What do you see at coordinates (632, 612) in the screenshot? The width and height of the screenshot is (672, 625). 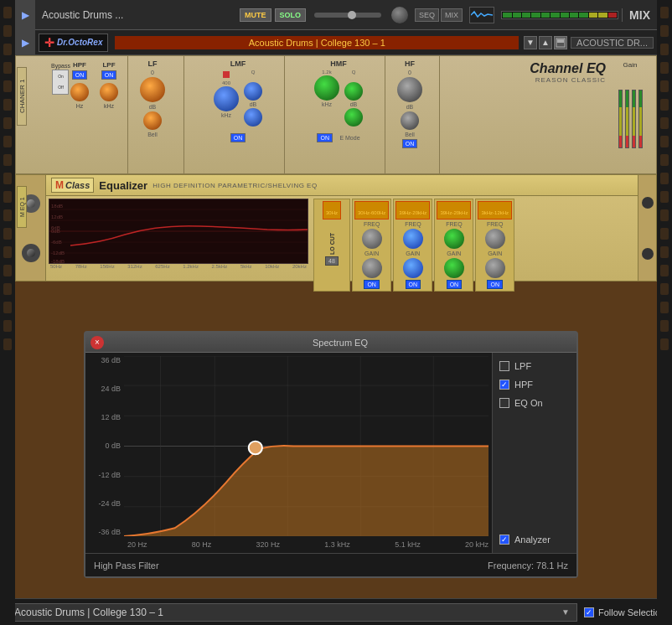 I see `follow-selection-label: Follow Selection` at bounding box center [632, 612].